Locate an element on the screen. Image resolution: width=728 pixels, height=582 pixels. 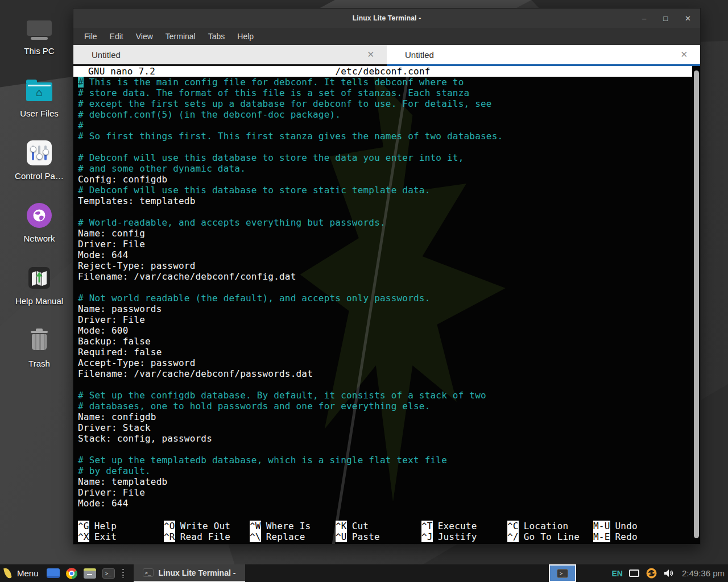
shortcut-key: M-U is located at coordinates (602, 526).